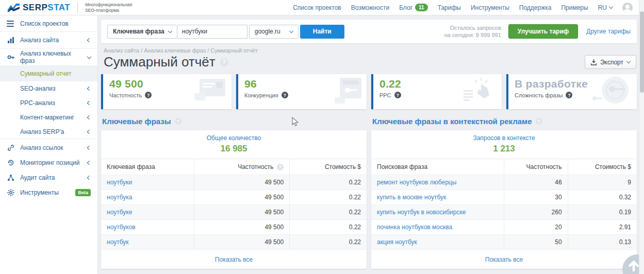 The height and width of the screenshot is (274, 644). What do you see at coordinates (10, 24) in the screenshot?
I see `menu-icon` at bounding box center [10, 24].